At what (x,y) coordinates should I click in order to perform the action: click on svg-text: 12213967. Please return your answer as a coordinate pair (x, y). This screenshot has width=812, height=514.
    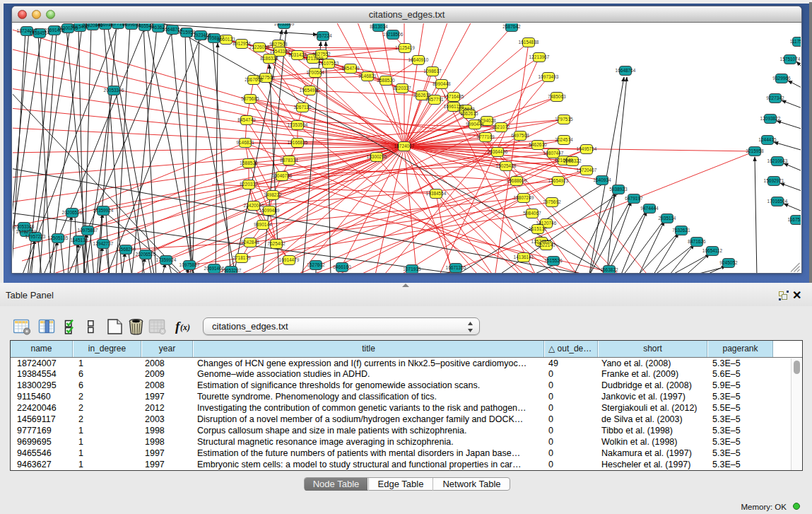
    Looking at the image, I should click on (540, 57).